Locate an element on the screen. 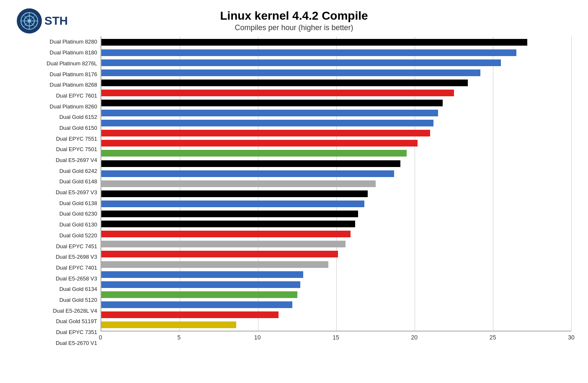  chart-subtitle: Compiles per hour (higher is better) is located at coordinates (294, 28).